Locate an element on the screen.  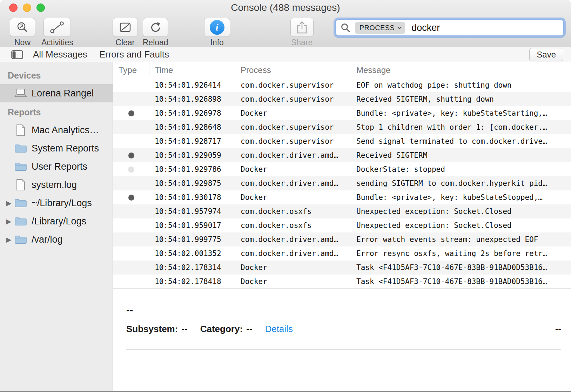
chevron-down-icon is located at coordinates (399, 28).